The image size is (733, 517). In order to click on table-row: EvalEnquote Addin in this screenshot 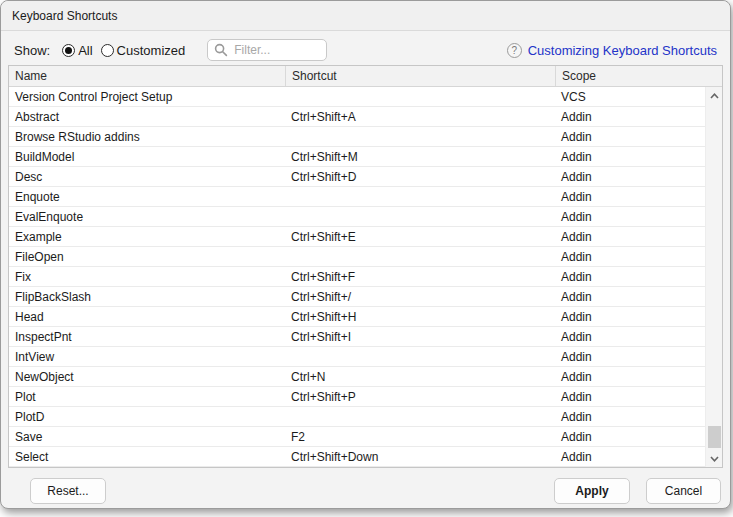, I will do `click(366, 217)`.